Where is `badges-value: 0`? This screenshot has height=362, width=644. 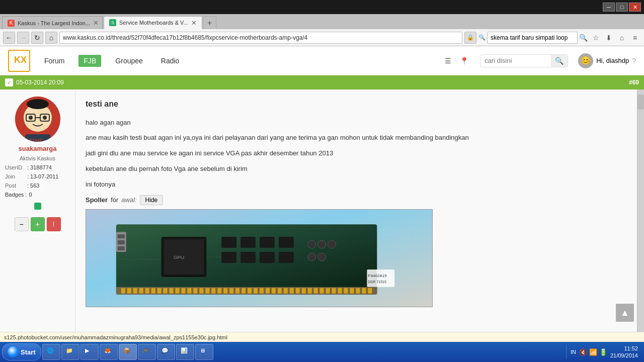 badges-value: 0 is located at coordinates (30, 195).